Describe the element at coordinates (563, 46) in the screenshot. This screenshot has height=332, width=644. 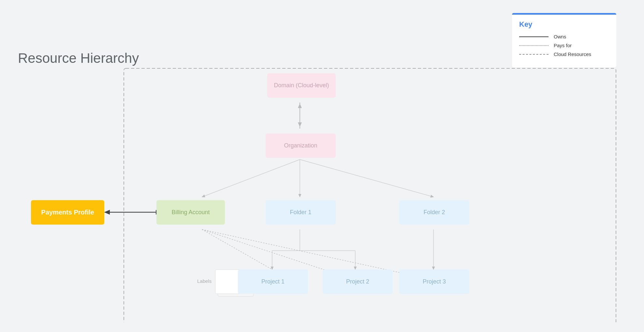
I see `key-label-pays: Pays for` at that location.